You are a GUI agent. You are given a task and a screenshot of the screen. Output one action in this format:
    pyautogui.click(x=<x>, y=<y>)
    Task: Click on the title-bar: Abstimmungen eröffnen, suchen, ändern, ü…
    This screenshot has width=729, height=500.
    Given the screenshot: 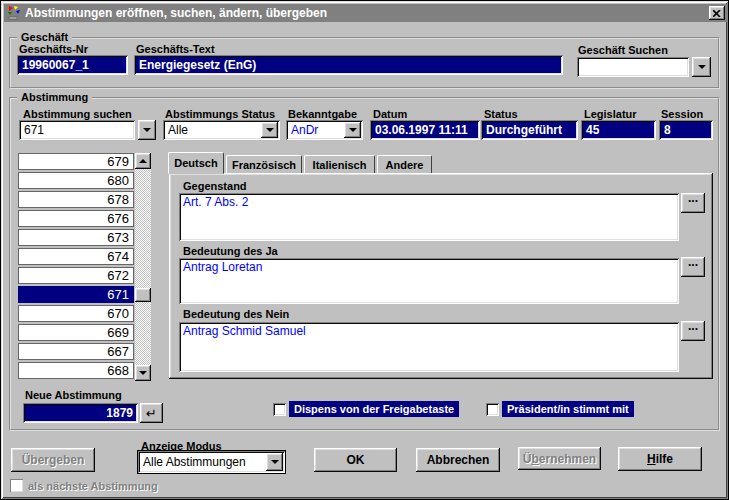 What is the action you would take?
    pyautogui.click(x=366, y=13)
    